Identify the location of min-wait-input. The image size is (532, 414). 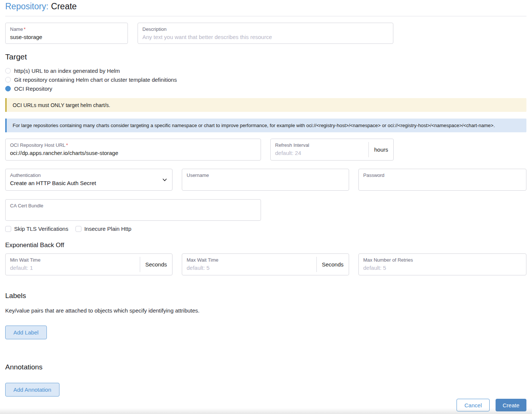
(73, 268).